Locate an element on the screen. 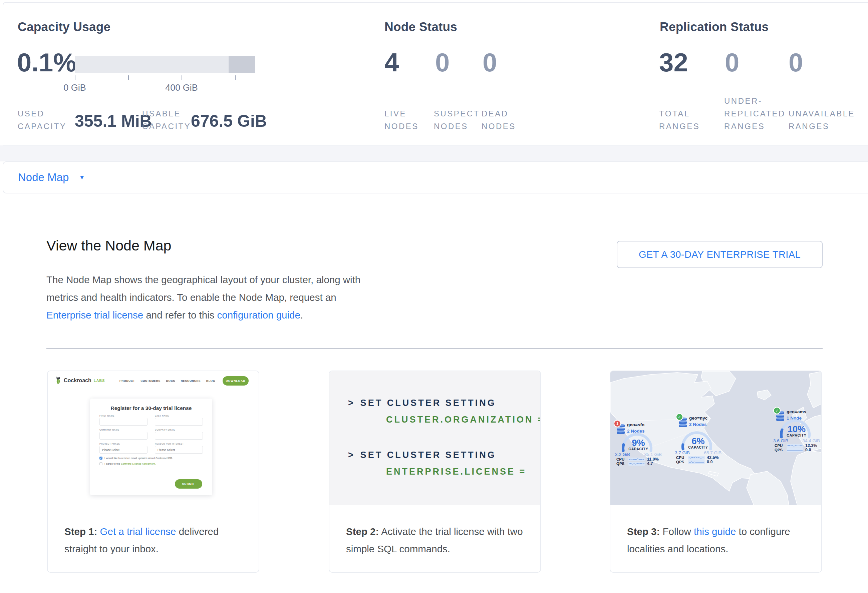  license-agreement-label: I agree to the Software License Agreemen… is located at coordinates (130, 464).